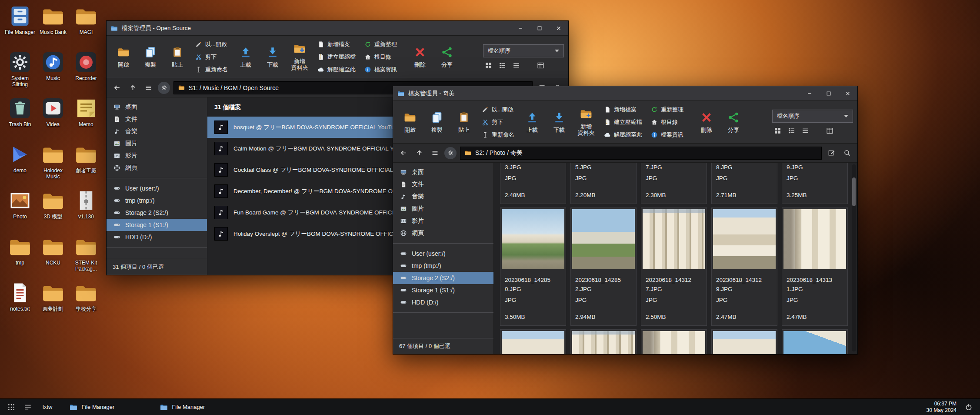 Image resolution: width=980 pixels, height=415 pixels. Describe the element at coordinates (20, 256) in the screenshot. I see `desktop-icon: tmp` at that location.